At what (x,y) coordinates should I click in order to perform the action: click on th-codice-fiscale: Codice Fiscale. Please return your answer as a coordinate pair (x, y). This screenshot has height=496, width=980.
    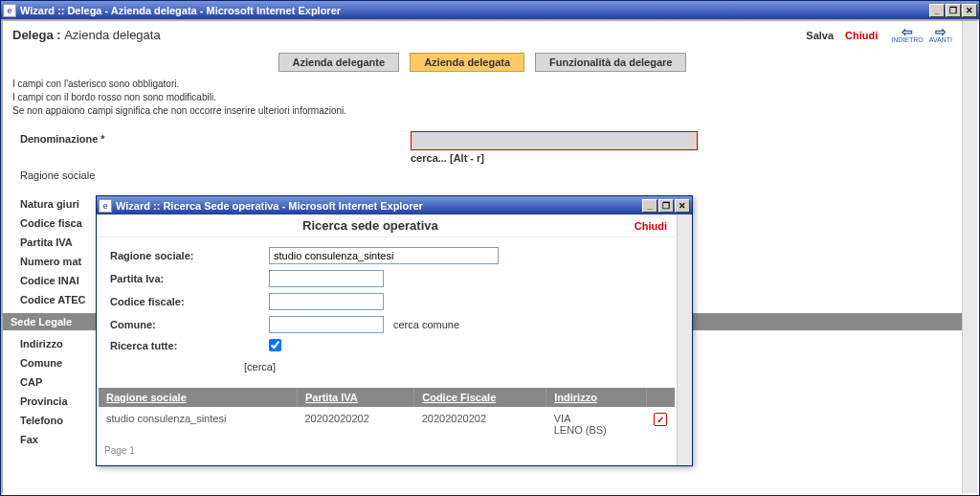
    Looking at the image, I should click on (480, 397).